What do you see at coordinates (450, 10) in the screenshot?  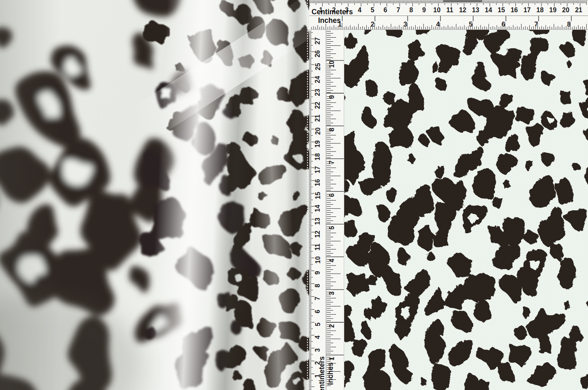 I see `top-cm-number: 11` at bounding box center [450, 10].